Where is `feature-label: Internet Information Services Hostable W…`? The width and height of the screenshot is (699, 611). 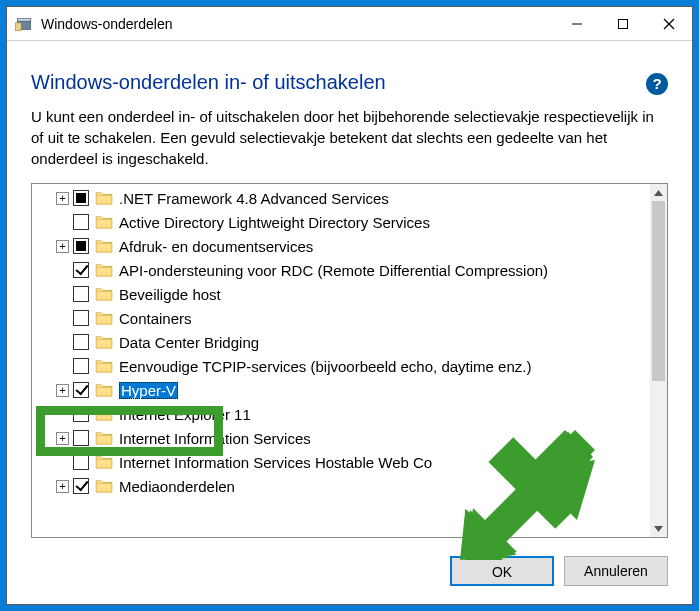
feature-label: Internet Information Services Hostable W… is located at coordinates (276, 462).